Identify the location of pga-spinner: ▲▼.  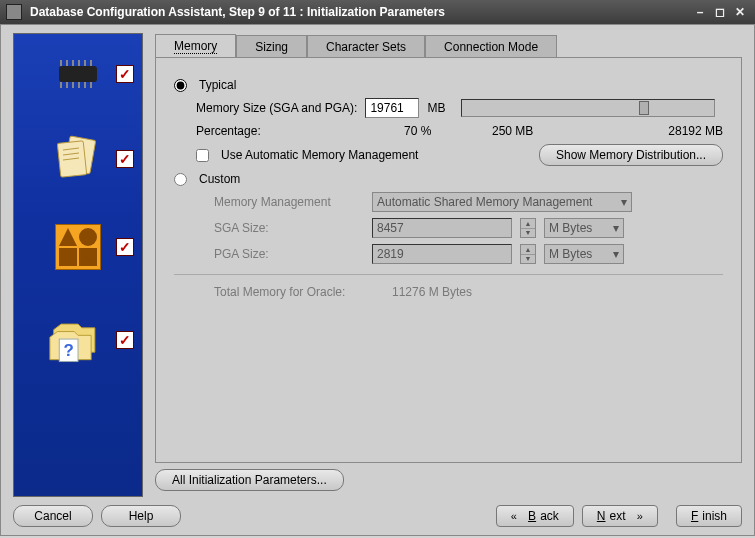
(528, 254).